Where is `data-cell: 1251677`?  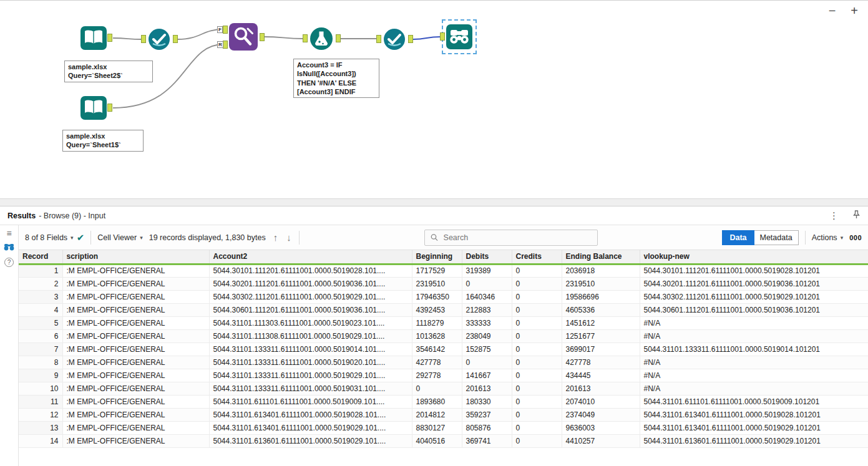 data-cell: 1251677 is located at coordinates (600, 336).